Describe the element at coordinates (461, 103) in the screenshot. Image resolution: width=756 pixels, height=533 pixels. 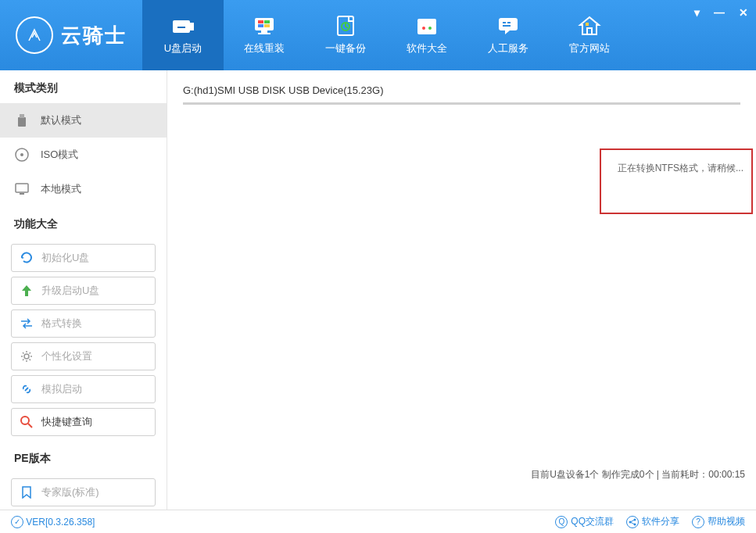
I see `progress-bar` at that location.